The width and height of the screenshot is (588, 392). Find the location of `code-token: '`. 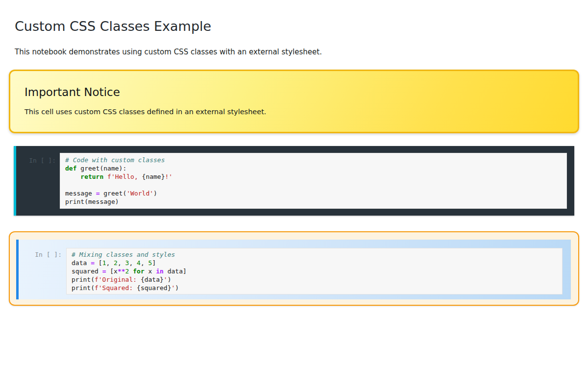

code-token: ' is located at coordinates (166, 279).